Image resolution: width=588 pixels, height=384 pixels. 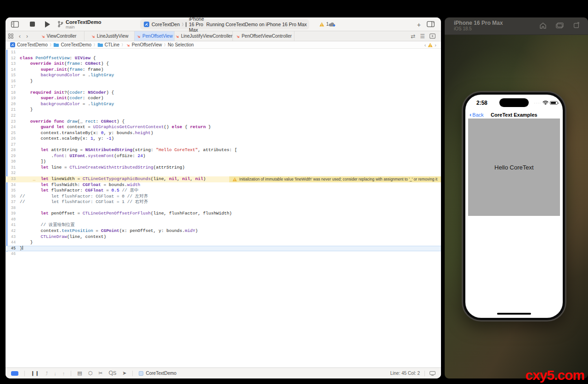 What do you see at coordinates (223, 52) in the screenshot?
I see `code-line: 11` at bounding box center [223, 52].